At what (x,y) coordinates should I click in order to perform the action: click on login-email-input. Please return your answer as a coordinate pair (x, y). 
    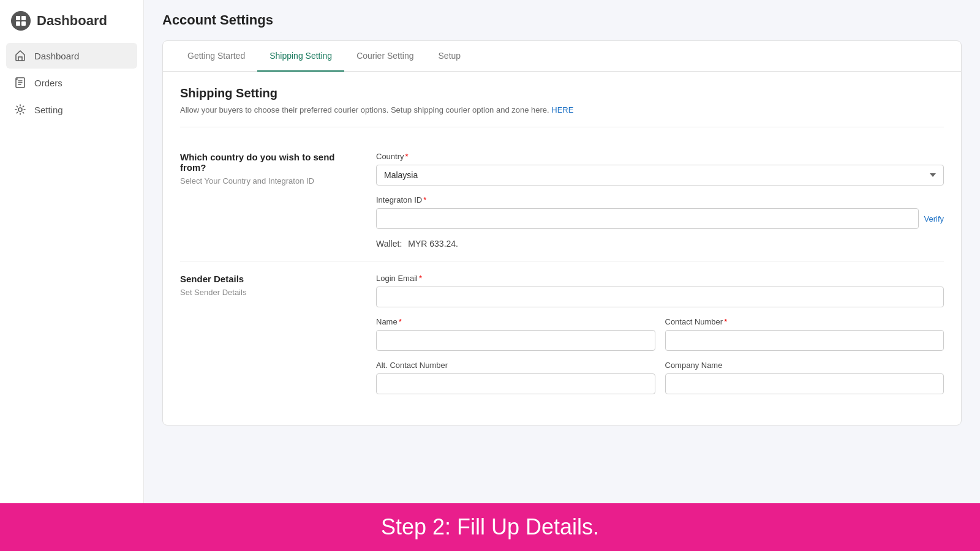
    Looking at the image, I should click on (660, 297).